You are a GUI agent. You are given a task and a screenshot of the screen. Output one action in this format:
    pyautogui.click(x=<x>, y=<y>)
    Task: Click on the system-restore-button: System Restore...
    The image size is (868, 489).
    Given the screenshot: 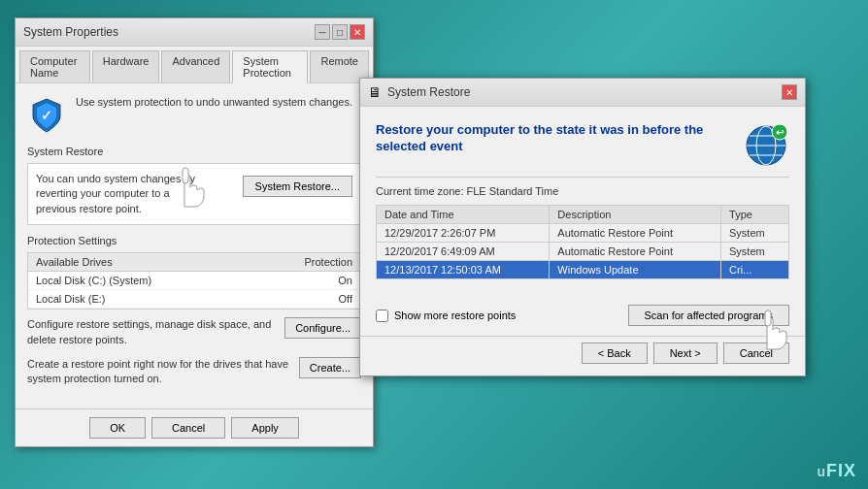 What is the action you would take?
    pyautogui.click(x=297, y=186)
    